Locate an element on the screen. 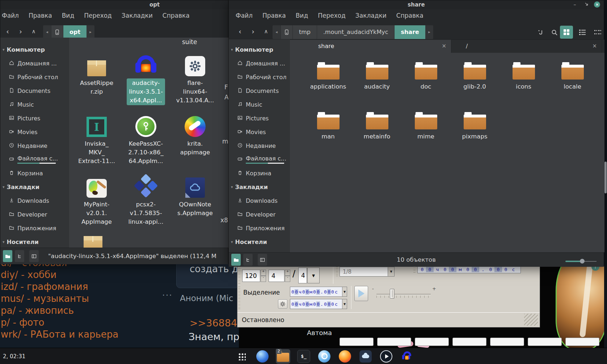 This screenshot has width=607, height=364. taskbar-audacity is located at coordinates (407, 356).